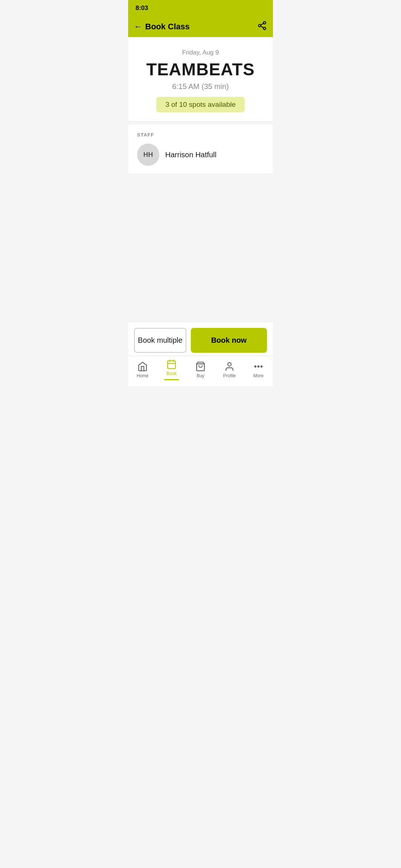 The image size is (401, 868). I want to click on content-spacer, so click(200, 247).